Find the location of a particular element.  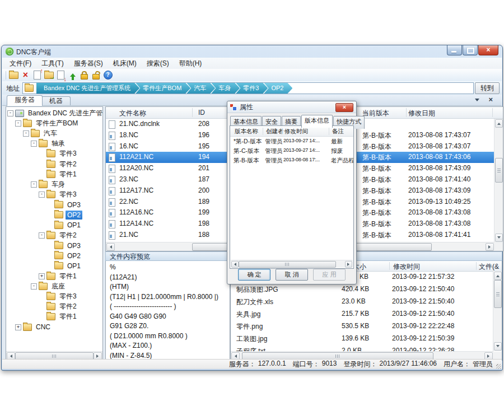

breadcrumb-segment: 汽车 is located at coordinates (200, 88).